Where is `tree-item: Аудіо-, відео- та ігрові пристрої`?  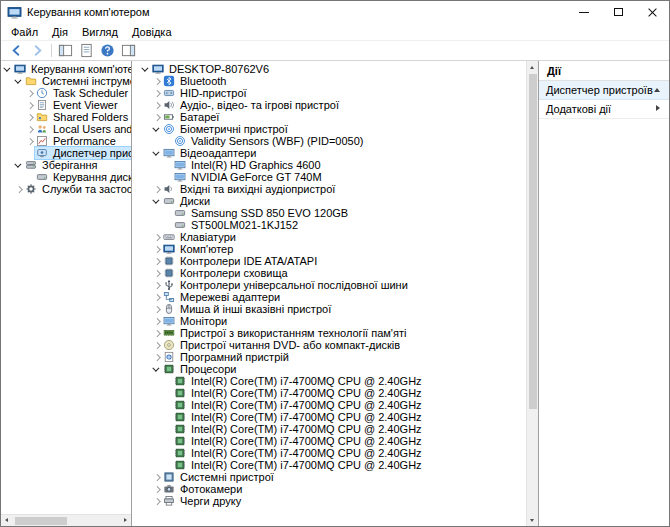
tree-item: Аудіо-, відео- та ігрові пристрої is located at coordinates (334, 105).